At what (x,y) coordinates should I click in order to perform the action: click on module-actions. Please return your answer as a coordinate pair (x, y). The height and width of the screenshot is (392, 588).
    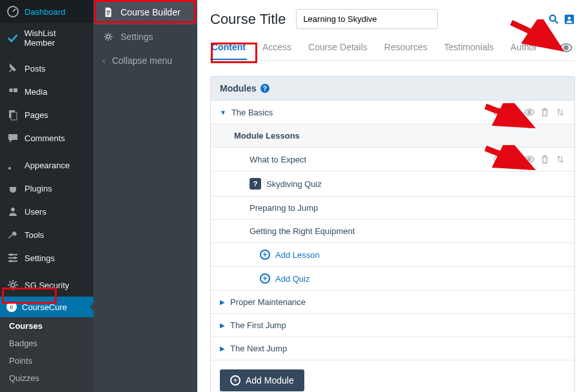
    Looking at the image, I should click on (529, 112).